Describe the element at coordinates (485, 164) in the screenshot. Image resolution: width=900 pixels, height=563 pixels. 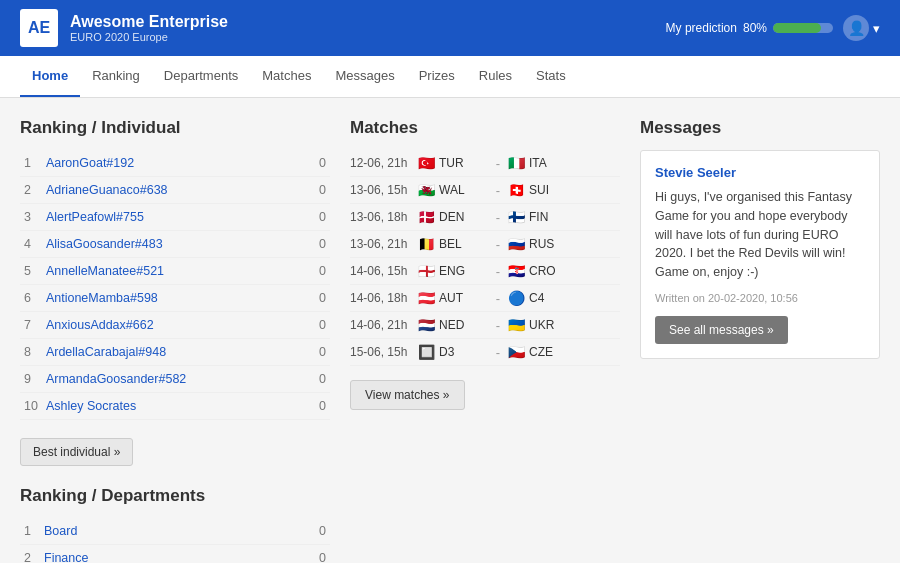
I see `match-row: 12-06, 21h 🇹🇷 TUR - 🇮🇹 ITA` at that location.